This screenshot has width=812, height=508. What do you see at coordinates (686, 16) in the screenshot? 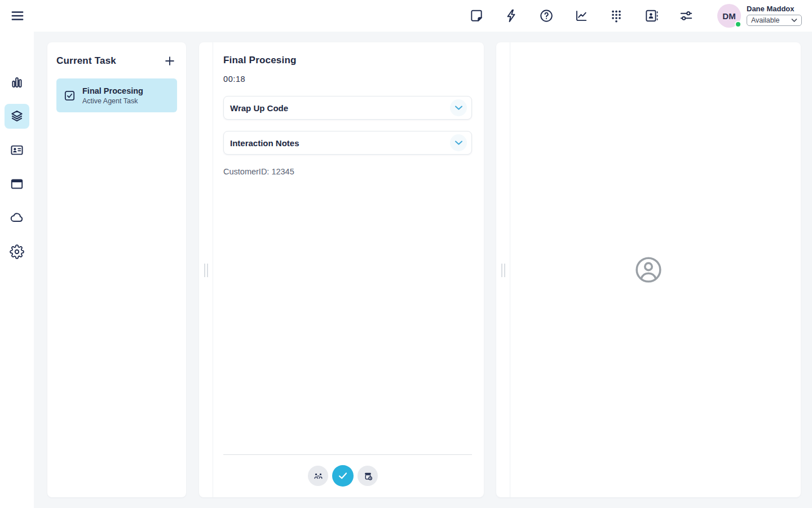
I see `sliders-icon` at bounding box center [686, 16].